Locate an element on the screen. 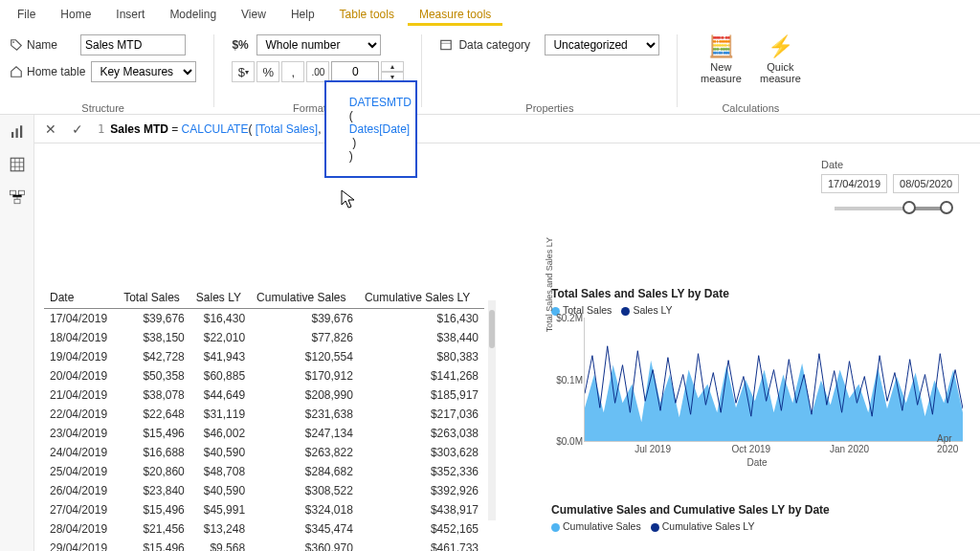 Image resolution: width=980 pixels, height=551 pixels. slicer-track is located at coordinates (893, 209).